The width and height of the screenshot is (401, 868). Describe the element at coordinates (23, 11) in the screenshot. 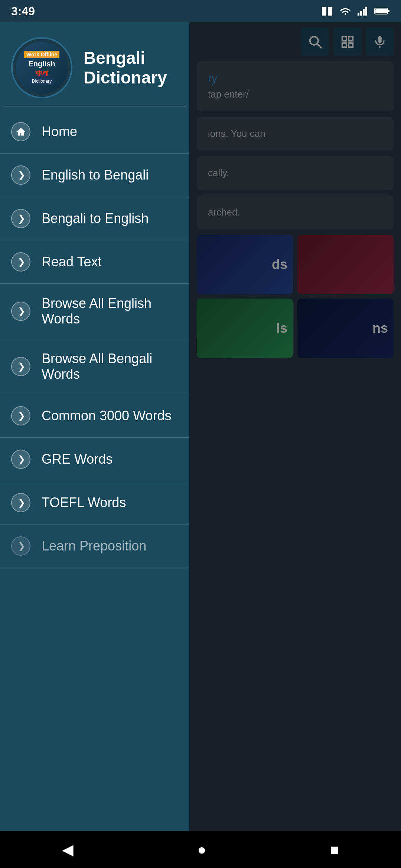

I see `status-time: 3:49` at that location.